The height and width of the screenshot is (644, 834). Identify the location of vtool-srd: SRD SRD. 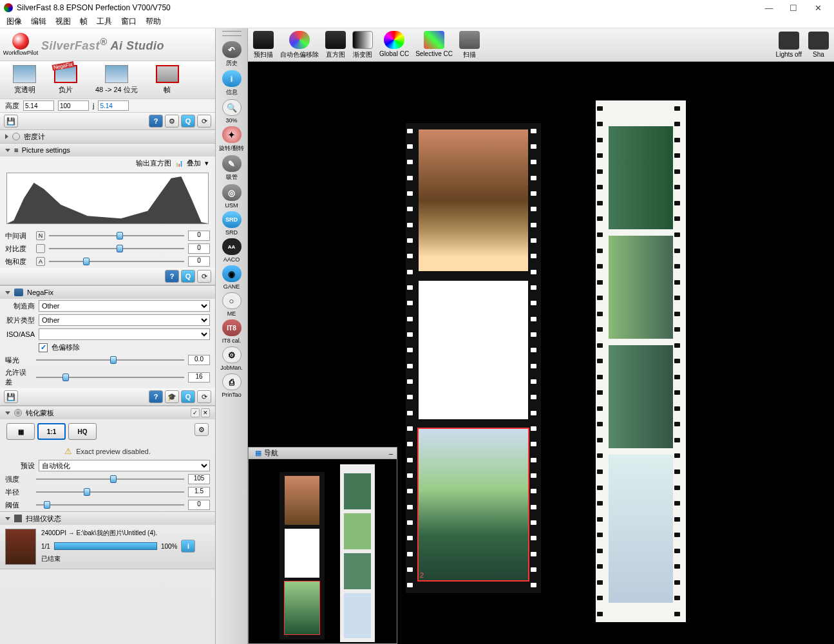
(232, 223).